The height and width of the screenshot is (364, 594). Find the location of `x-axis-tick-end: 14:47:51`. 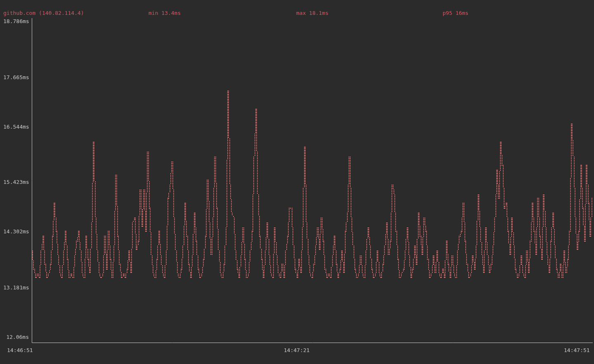

x-axis-tick-end: 14:47:51 is located at coordinates (577, 350).